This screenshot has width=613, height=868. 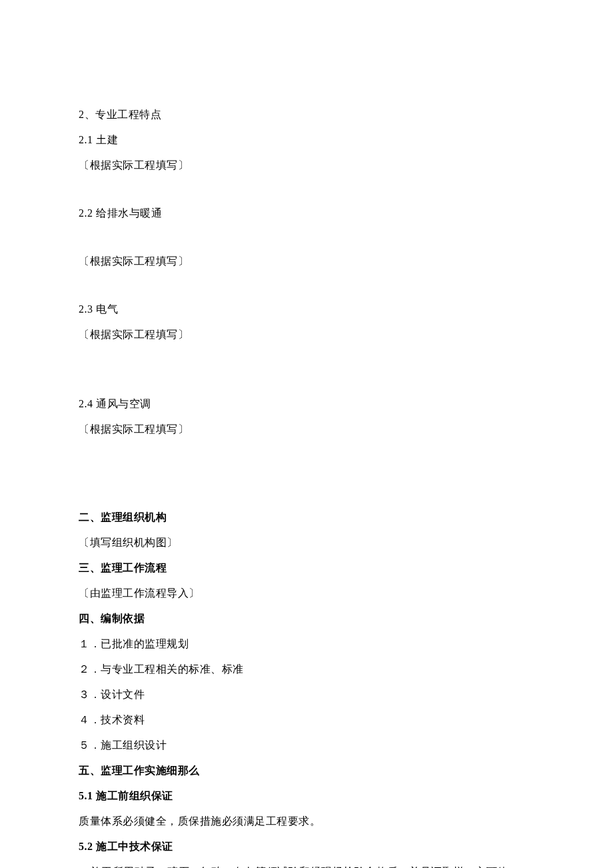 I want to click on list-4-item-5: ５．施工组织设计, so click(x=306, y=745).